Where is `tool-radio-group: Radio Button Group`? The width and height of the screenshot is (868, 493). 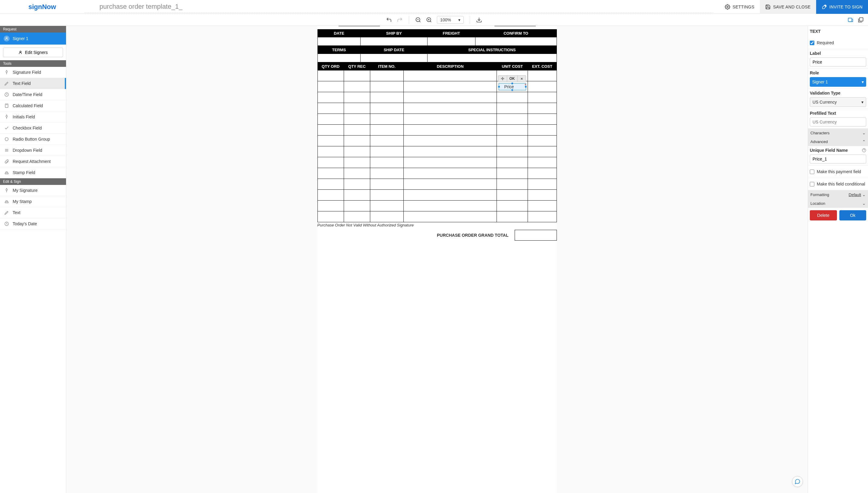
tool-radio-group: Radio Button Group is located at coordinates (33, 140).